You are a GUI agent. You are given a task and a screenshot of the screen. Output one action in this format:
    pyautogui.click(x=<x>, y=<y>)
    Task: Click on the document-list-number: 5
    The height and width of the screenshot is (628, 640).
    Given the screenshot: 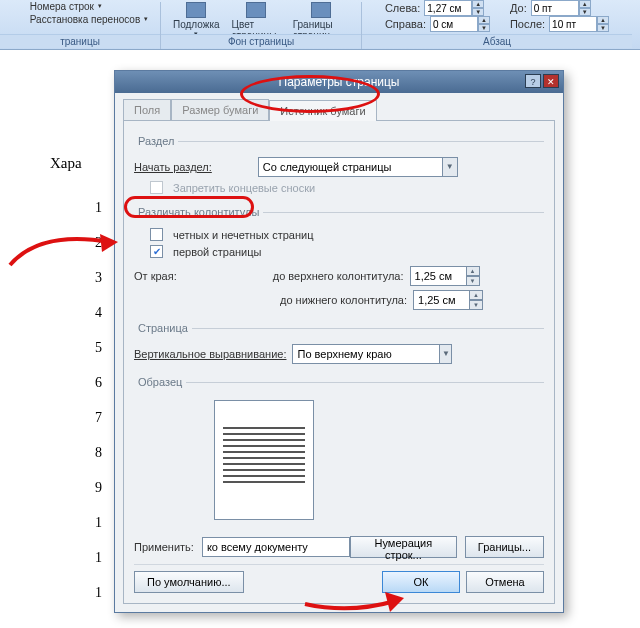 What is the action you would take?
    pyautogui.click(x=98, y=348)
    